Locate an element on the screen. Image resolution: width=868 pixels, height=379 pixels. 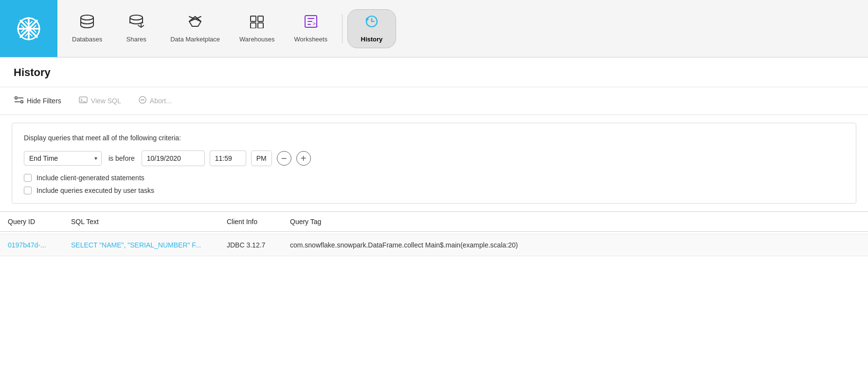
filter-field-arrow-icon: ▾ is located at coordinates (96, 158).